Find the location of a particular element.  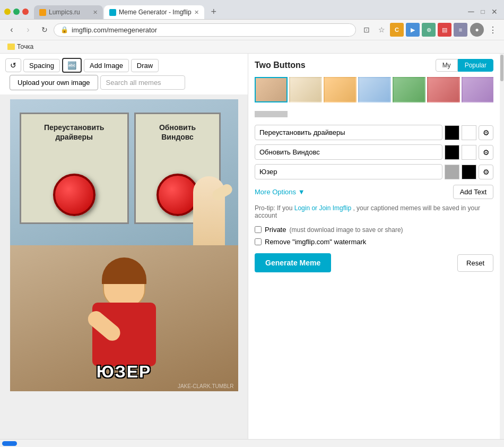

extension-icon-4: ▤ is located at coordinates (445, 30).